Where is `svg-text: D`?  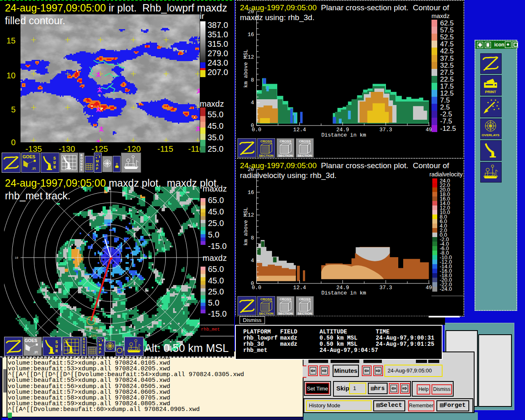
svg-text: D is located at coordinates (81, 167).